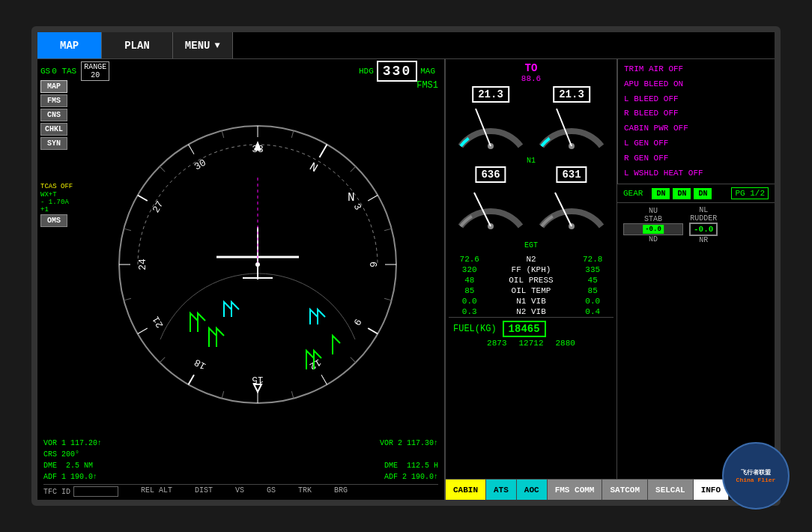  I want to click on gear-indicator-1: DN, so click(661, 193).